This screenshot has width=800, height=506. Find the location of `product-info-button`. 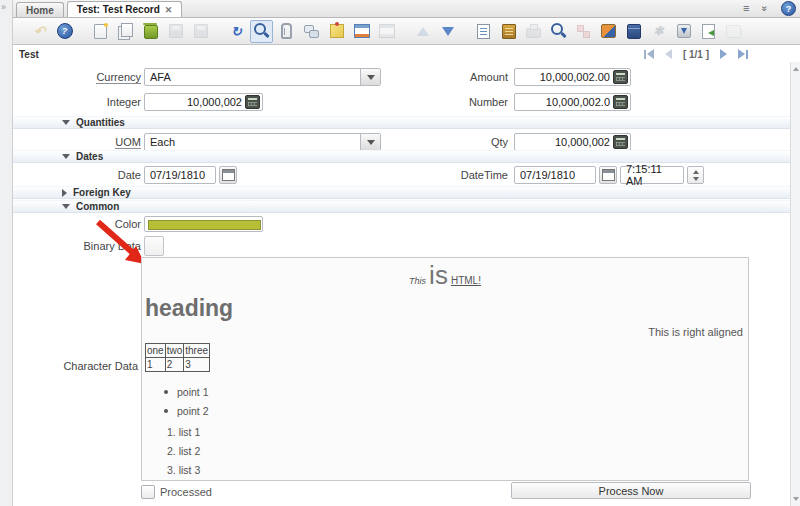

product-info-button is located at coordinates (634, 32).